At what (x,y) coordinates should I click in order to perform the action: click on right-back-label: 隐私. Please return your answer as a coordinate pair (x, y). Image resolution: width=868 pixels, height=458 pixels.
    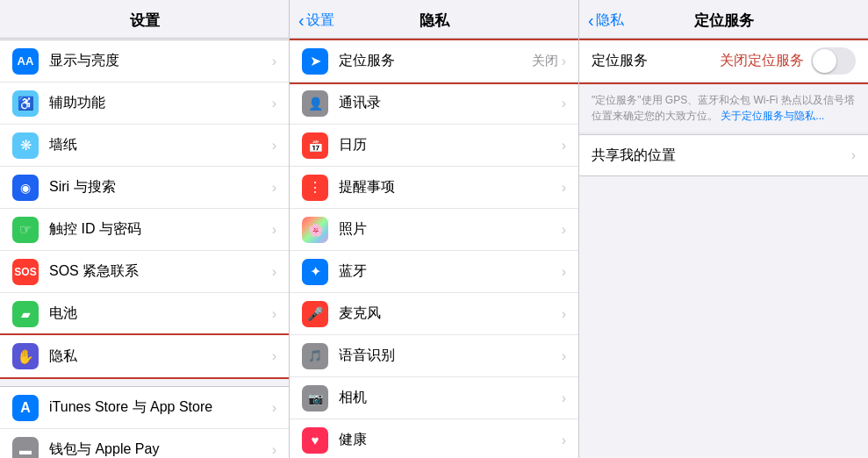
    Looking at the image, I should click on (610, 21).